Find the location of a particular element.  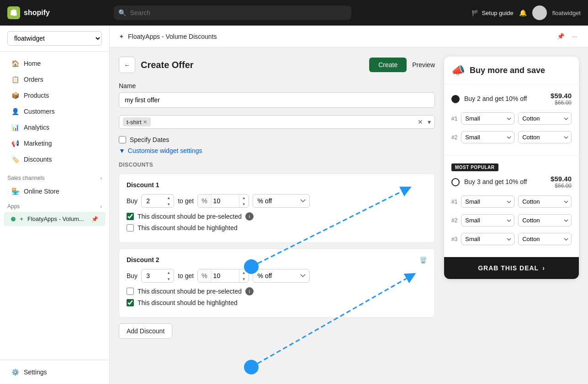

sidebar-item-discounts: 🏷️ Discounts is located at coordinates (55, 159).